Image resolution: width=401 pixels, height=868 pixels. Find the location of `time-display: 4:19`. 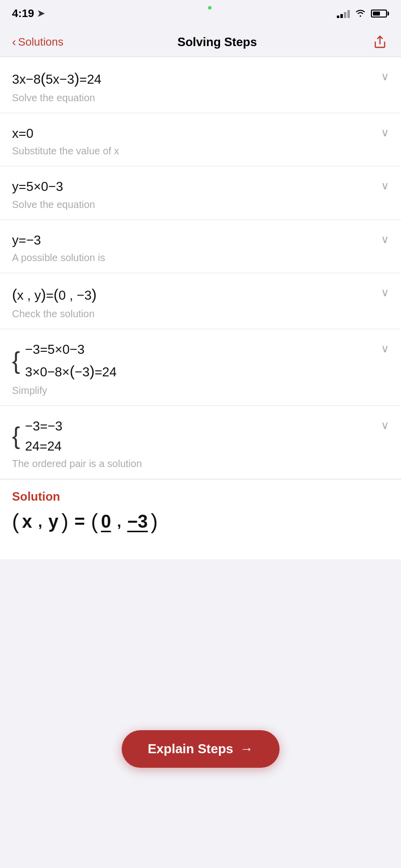

time-display: 4:19 is located at coordinates (23, 14).